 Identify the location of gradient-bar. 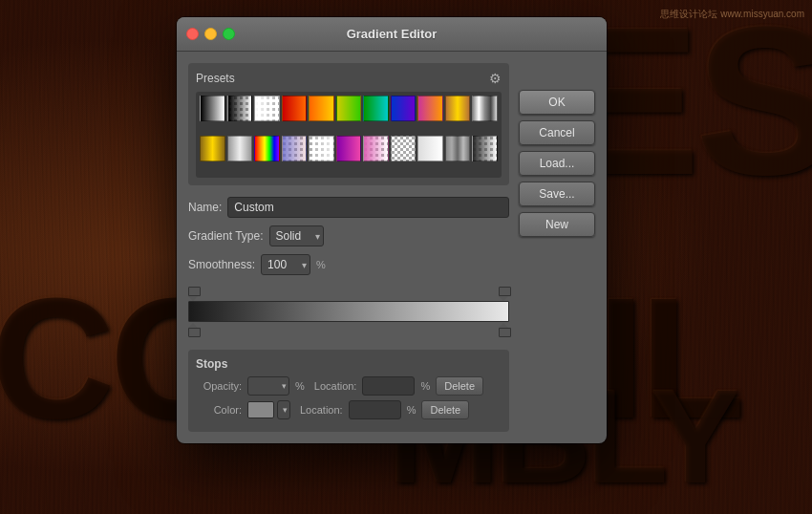
(349, 311).